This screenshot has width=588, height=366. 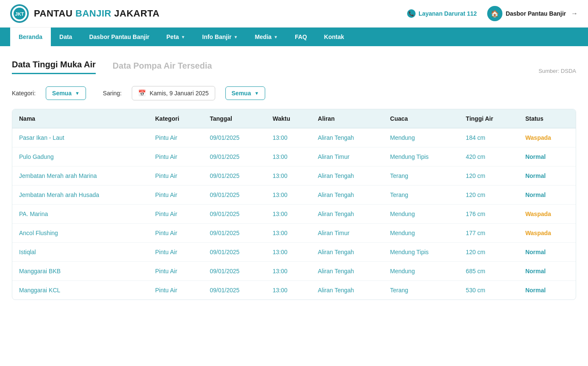 I want to click on col-header-waktu: Waktu, so click(x=289, y=119).